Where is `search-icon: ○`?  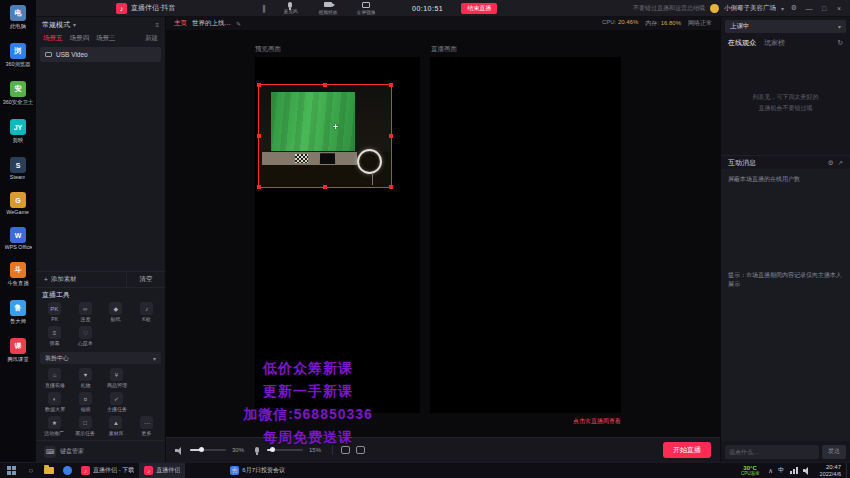 search-icon: ○ is located at coordinates (31, 470).